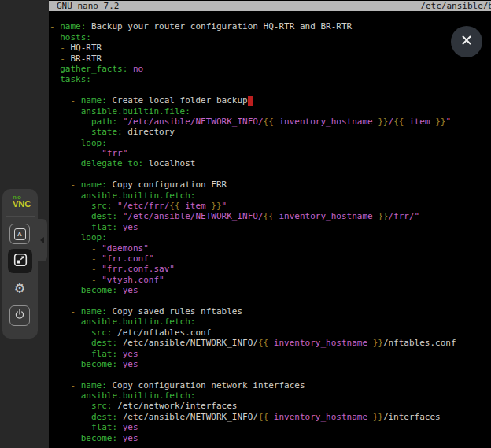  What do you see at coordinates (467, 42) in the screenshot?
I see `close-icon` at bounding box center [467, 42].